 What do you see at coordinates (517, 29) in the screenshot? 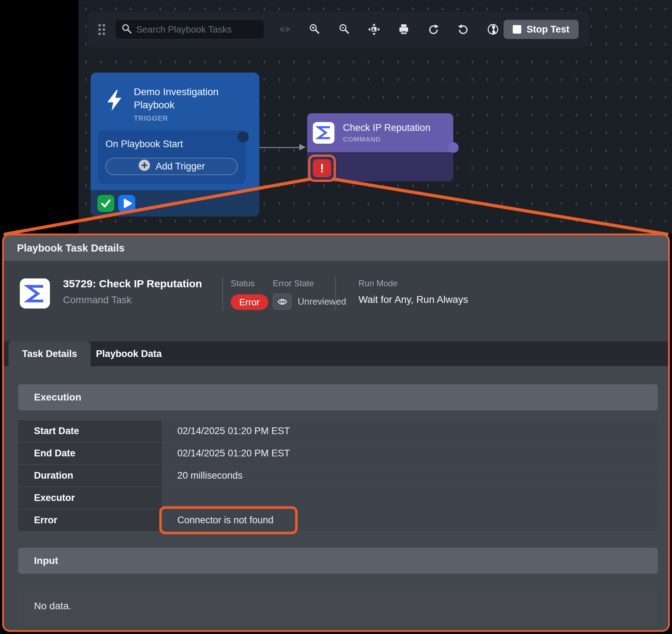
I see `stop-icon` at bounding box center [517, 29].